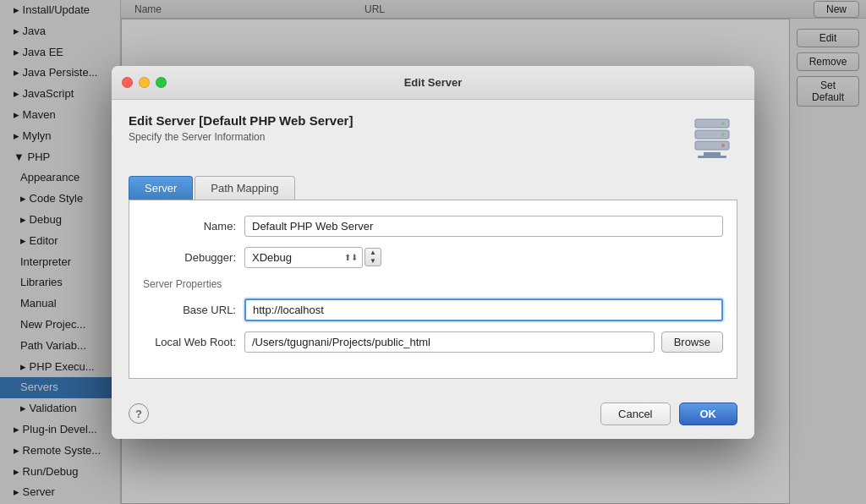 This screenshot has height=504, width=866. I want to click on name-input, so click(484, 227).